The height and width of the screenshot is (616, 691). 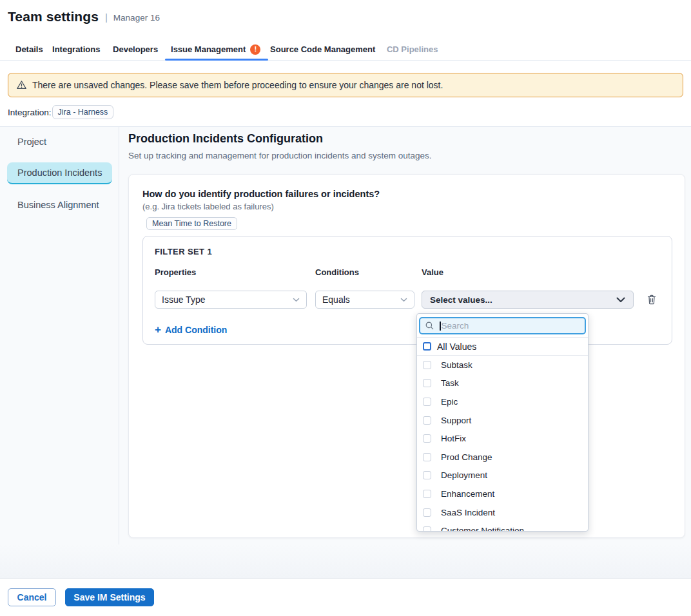 I want to click on tab-details: Details, so click(x=30, y=49).